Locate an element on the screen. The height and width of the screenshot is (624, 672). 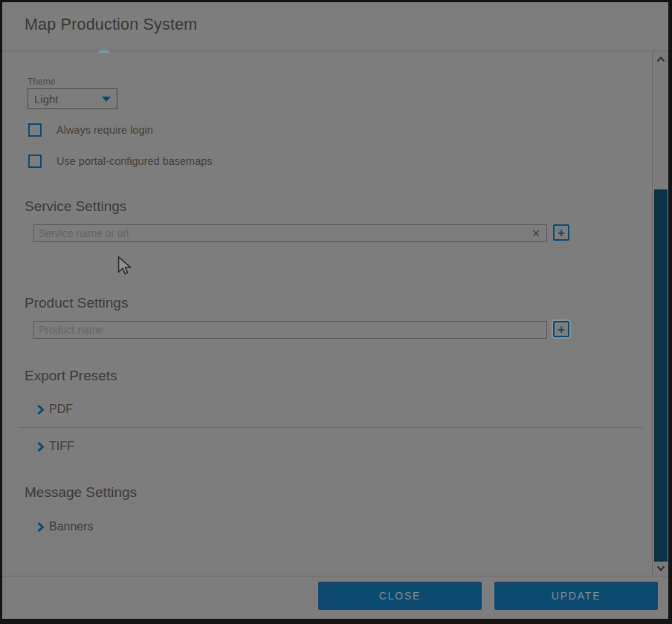
theme-label: Theme is located at coordinates (42, 82).